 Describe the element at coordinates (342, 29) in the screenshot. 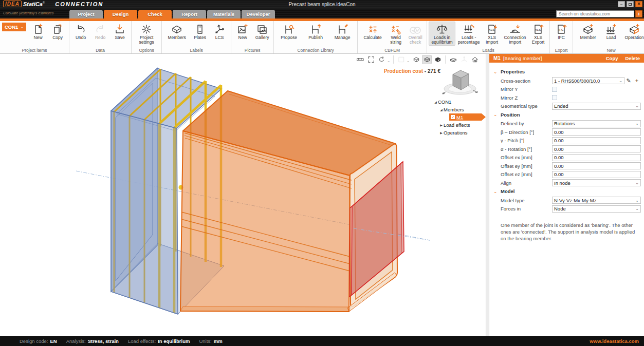

I see `joint-edit-icon` at that location.